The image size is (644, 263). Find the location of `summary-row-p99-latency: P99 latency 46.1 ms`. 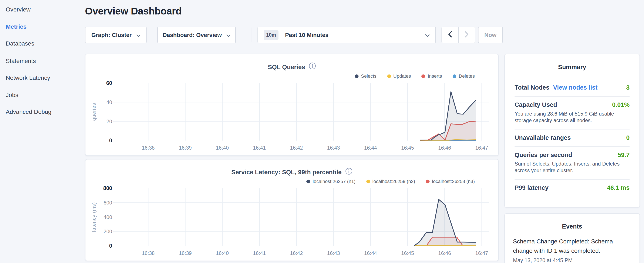

summary-row-p99-latency: P99 latency 46.1 ms is located at coordinates (572, 188).